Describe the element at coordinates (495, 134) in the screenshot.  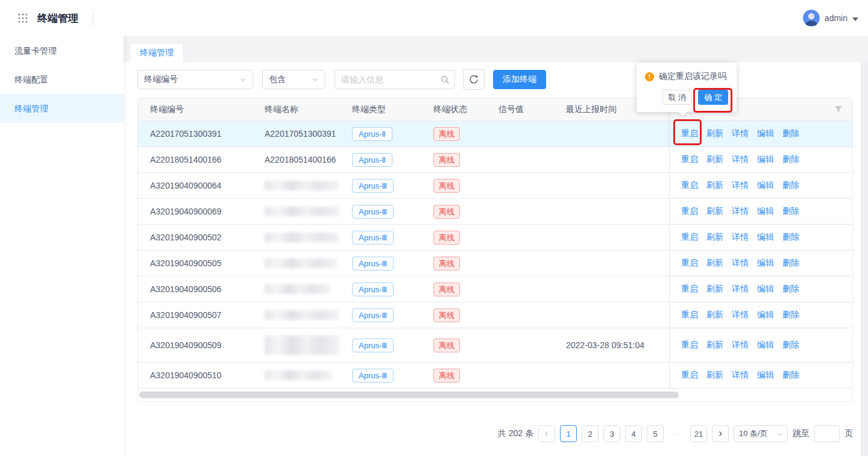
I see `table-row: A22017051300391 A22017051300391 Aprus-Ⅱ …` at that location.